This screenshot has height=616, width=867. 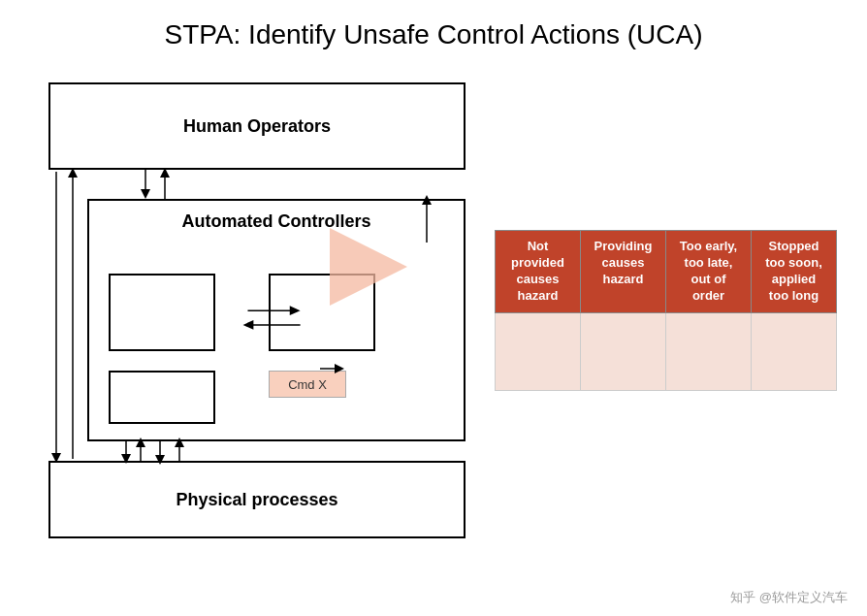 I want to click on cmd-x-label: Cmd X, so click(x=307, y=384).